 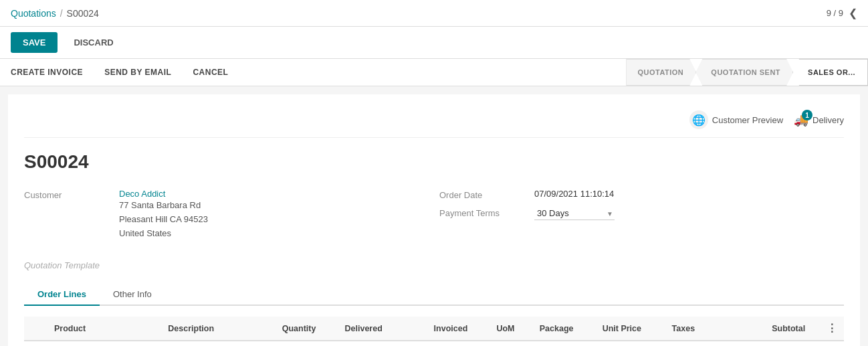 What do you see at coordinates (610, 214) in the screenshot?
I see `dropdown-arrow-icon: ▼` at bounding box center [610, 214].